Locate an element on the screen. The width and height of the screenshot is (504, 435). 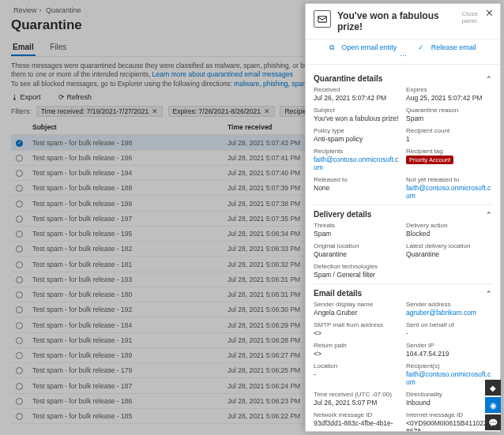
value-directionality: Inbound is located at coordinates (449, 403).